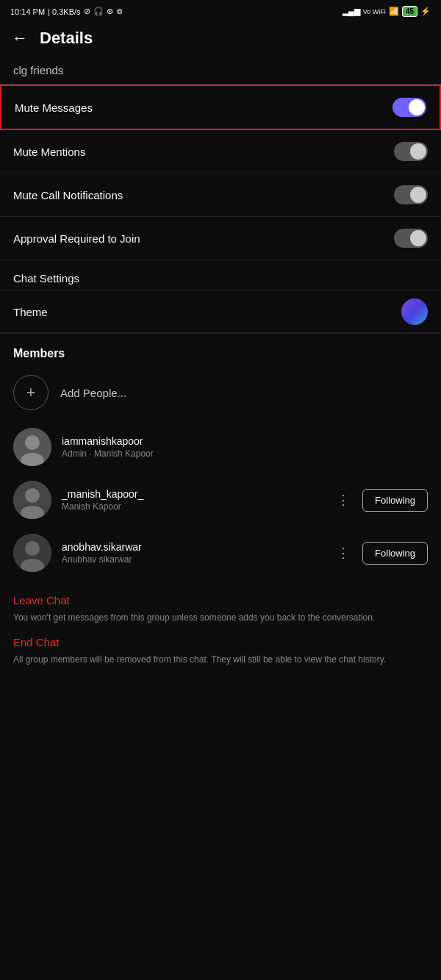 The width and height of the screenshot is (441, 980). I want to click on mute-messages-toggle, so click(409, 107).